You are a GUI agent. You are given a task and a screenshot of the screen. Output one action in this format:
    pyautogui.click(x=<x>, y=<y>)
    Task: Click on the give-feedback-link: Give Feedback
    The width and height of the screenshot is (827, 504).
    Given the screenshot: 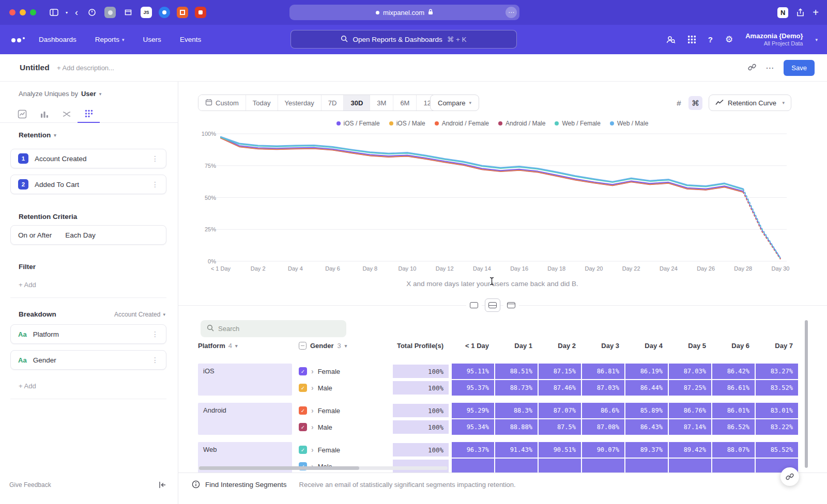 What is the action you would take?
    pyautogui.click(x=30, y=485)
    